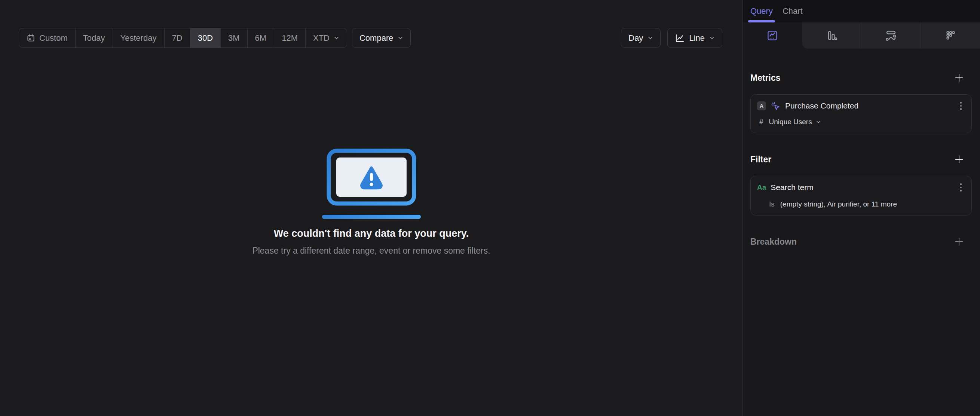  Describe the element at coordinates (765, 78) in the screenshot. I see `metrics-title: Metrics` at that location.